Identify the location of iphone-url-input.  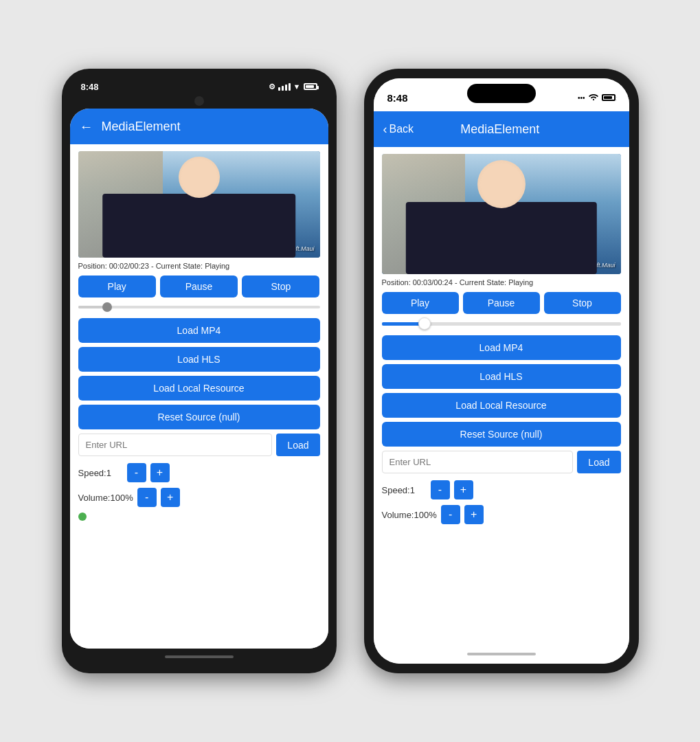
(478, 462).